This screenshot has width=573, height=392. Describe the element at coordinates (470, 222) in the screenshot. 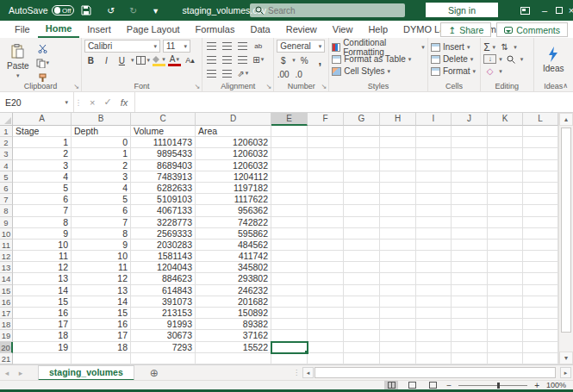

I see `cell-J9` at that location.